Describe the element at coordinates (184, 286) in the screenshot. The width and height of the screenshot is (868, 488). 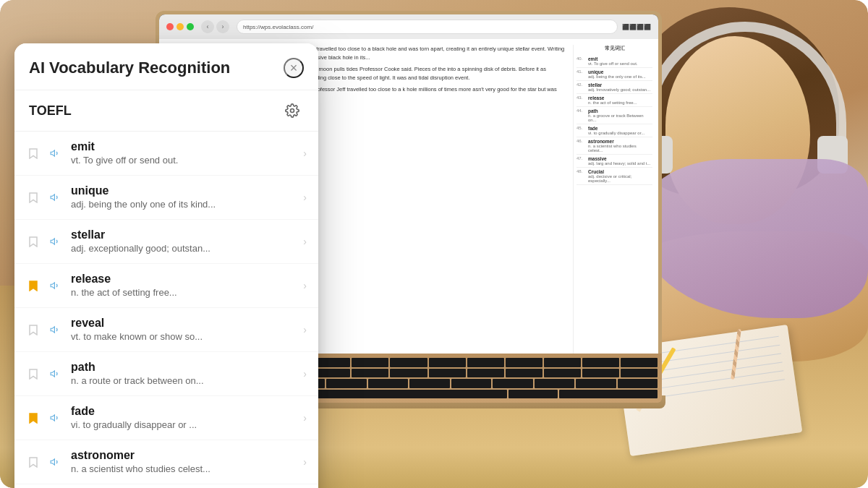
I see `word-content: release n. the act of setting free...` at that location.